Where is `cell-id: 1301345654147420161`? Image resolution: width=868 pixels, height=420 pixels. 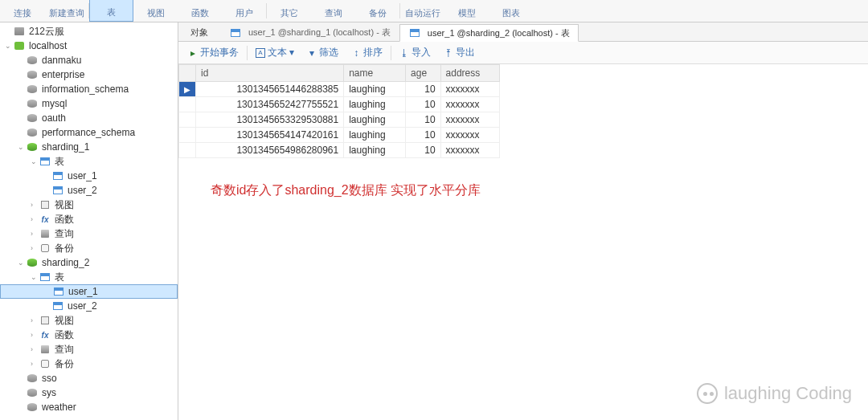
cell-id: 1301345654147420161 is located at coordinates (270, 135).